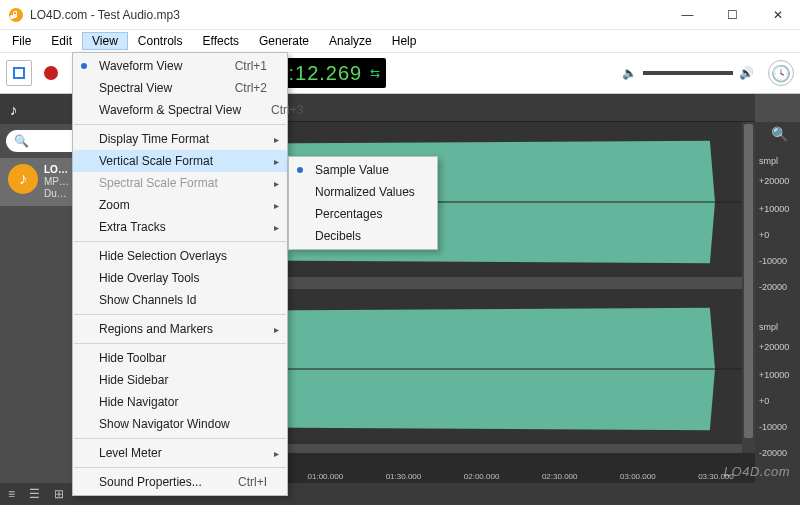  What do you see at coordinates (482, 478) in the screenshot?
I see `timeline-tick: 02:00.000` at bounding box center [482, 478].